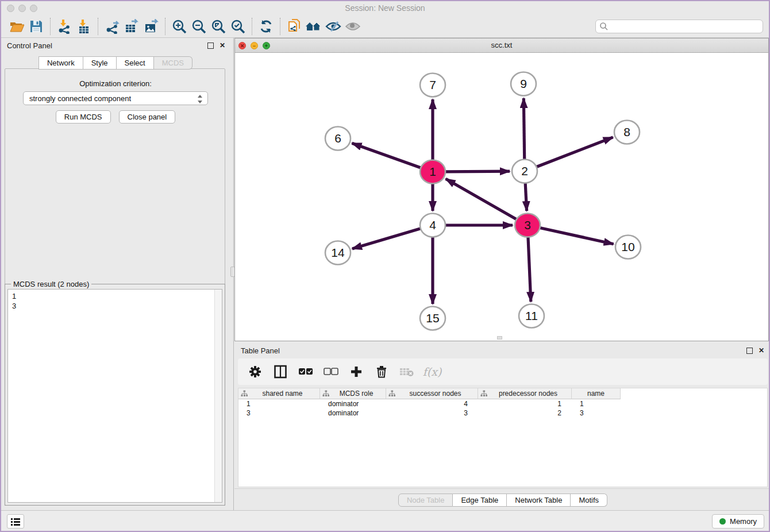 Image resolution: width=770 pixels, height=532 pixels. What do you see at coordinates (314, 26) in the screenshot?
I see `first-neighbors-icon` at bounding box center [314, 26].